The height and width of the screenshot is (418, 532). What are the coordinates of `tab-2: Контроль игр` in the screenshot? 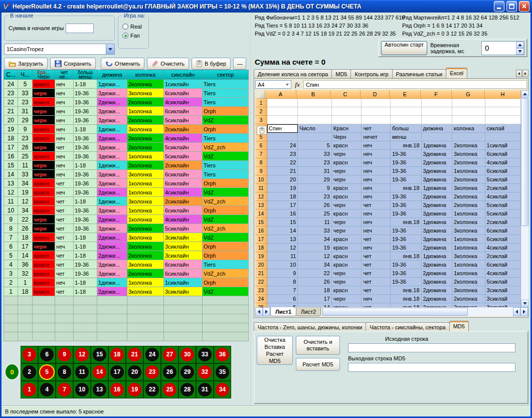 It's located at (371, 74).